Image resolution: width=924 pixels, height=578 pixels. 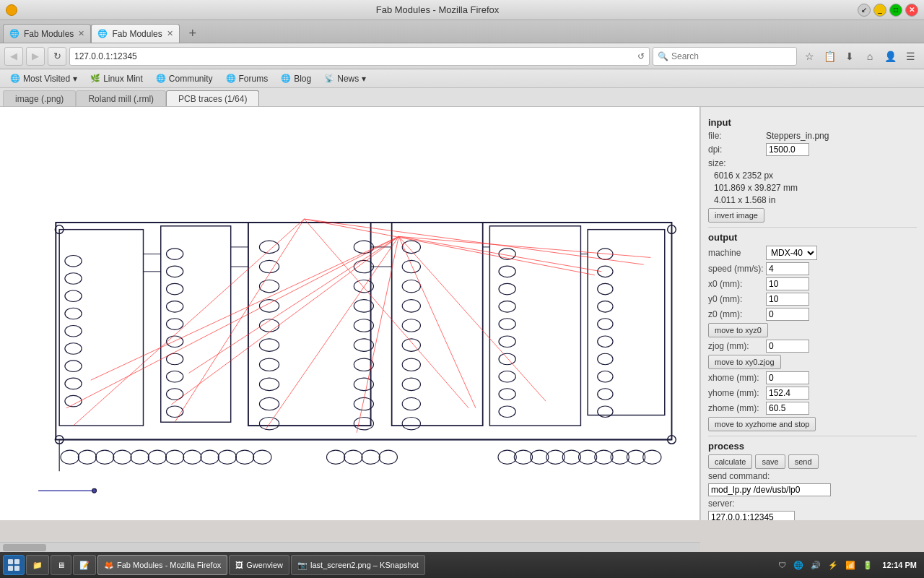 What do you see at coordinates (788, 269) in the screenshot?
I see `speed-input` at bounding box center [788, 269].